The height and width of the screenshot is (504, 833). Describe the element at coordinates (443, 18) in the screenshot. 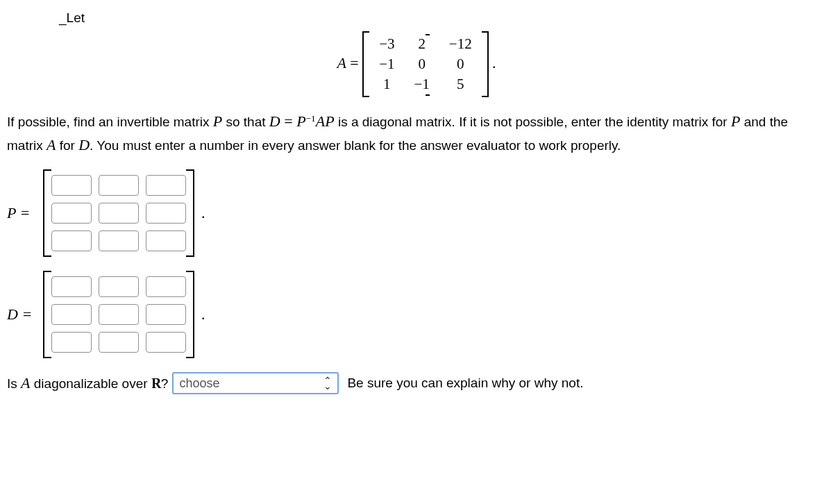

I see `let-line: _Let` at that location.